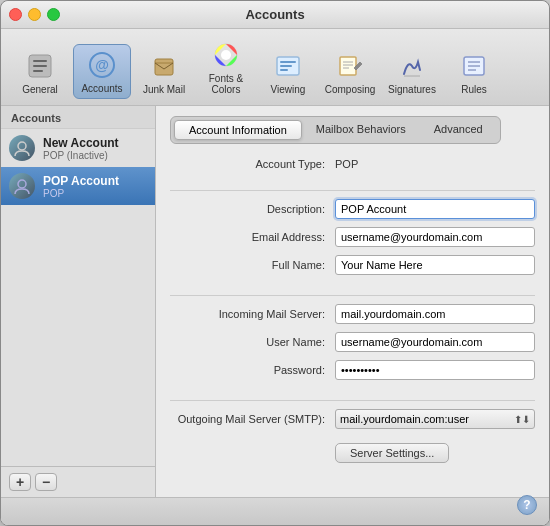  I want to click on composing-icon, so click(350, 66).